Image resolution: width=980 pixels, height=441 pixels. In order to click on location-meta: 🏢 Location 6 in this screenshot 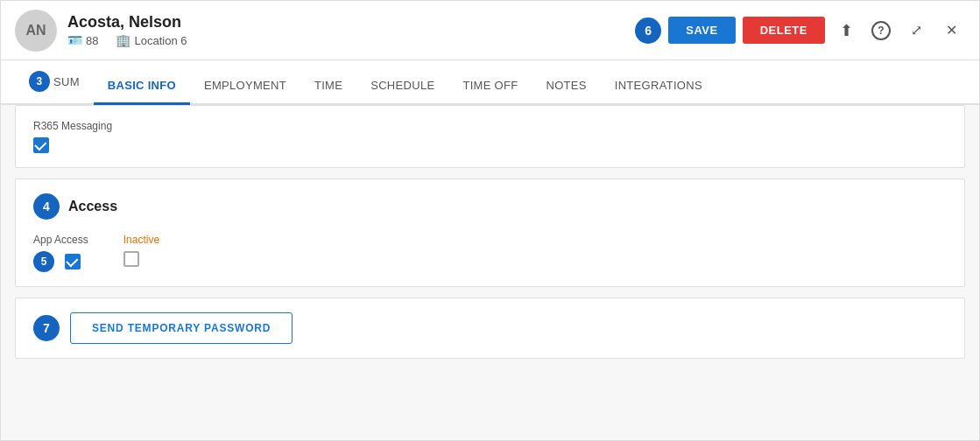, I will do `click(151, 40)`.